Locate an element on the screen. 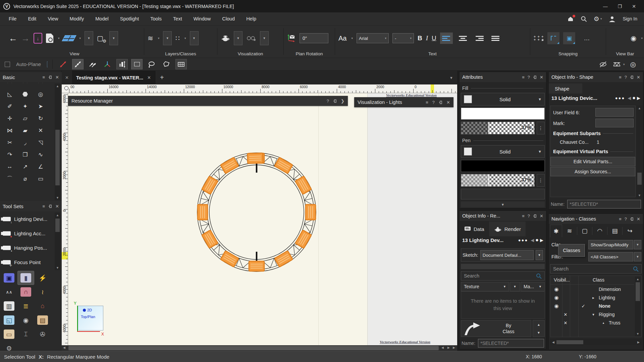 This screenshot has width=644, height=362. scroll-left-icon: ◀ is located at coordinates (553, 342).